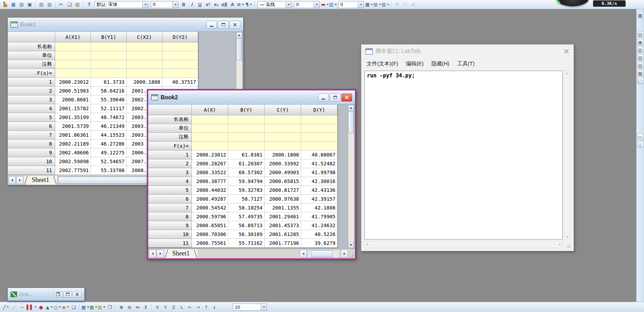 The height and width of the screenshot is (312, 644). I want to click on horizontal-scrollbar, so click(464, 245).